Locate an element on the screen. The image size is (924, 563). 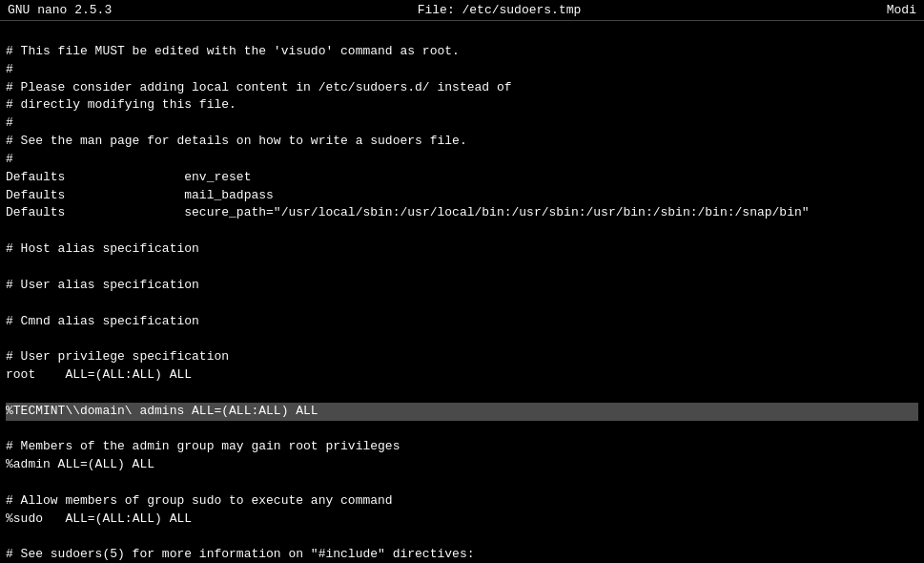
editor-line: # Please consider adding local content i… is located at coordinates (462, 88).